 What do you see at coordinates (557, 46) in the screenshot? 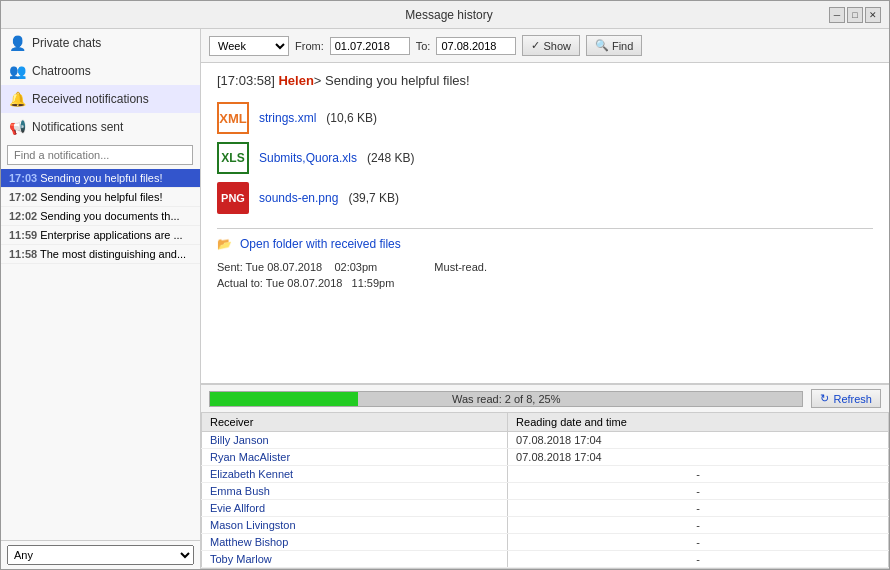
I see `show-label: Show` at bounding box center [557, 46].